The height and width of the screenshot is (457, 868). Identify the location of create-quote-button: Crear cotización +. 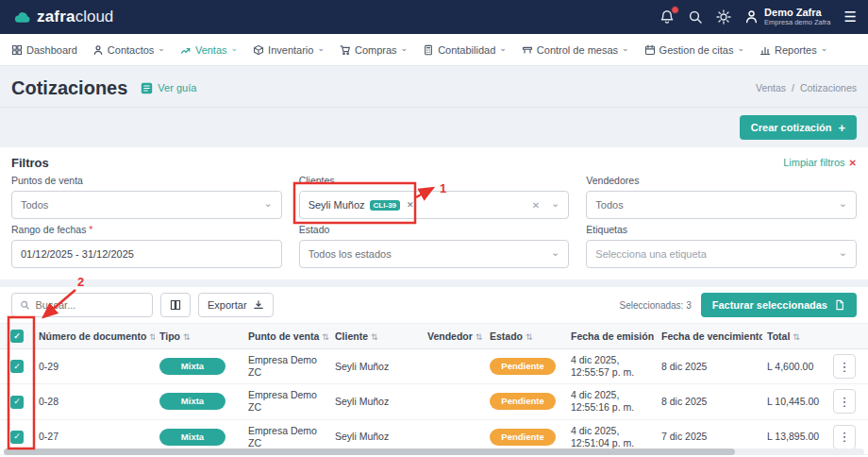
(798, 127).